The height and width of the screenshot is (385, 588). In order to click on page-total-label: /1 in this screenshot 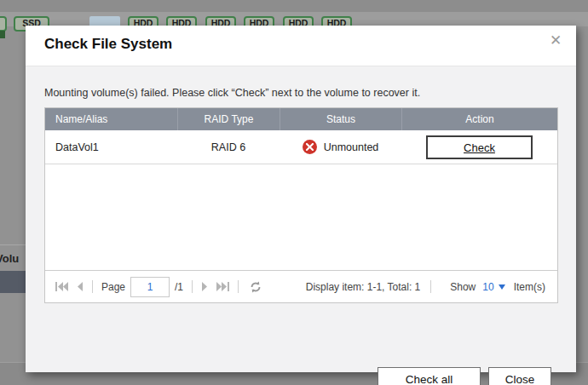, I will do `click(179, 287)`.